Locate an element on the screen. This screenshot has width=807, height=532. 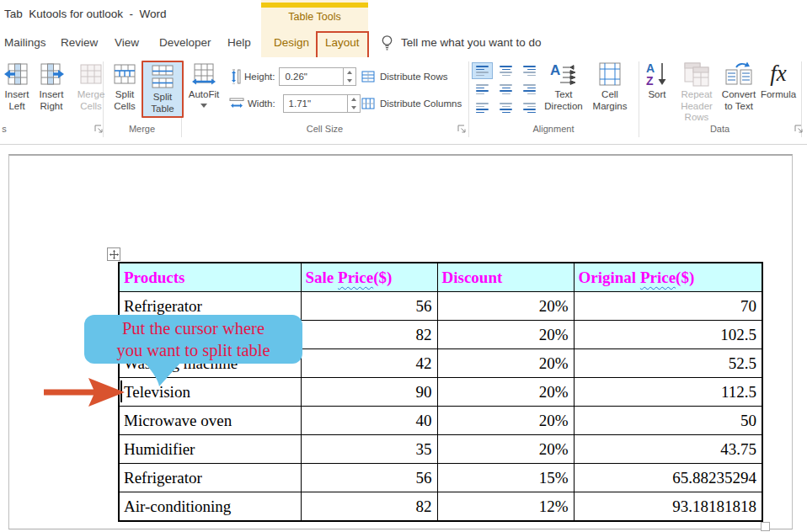
sort-button: AZ Sort is located at coordinates (657, 81).